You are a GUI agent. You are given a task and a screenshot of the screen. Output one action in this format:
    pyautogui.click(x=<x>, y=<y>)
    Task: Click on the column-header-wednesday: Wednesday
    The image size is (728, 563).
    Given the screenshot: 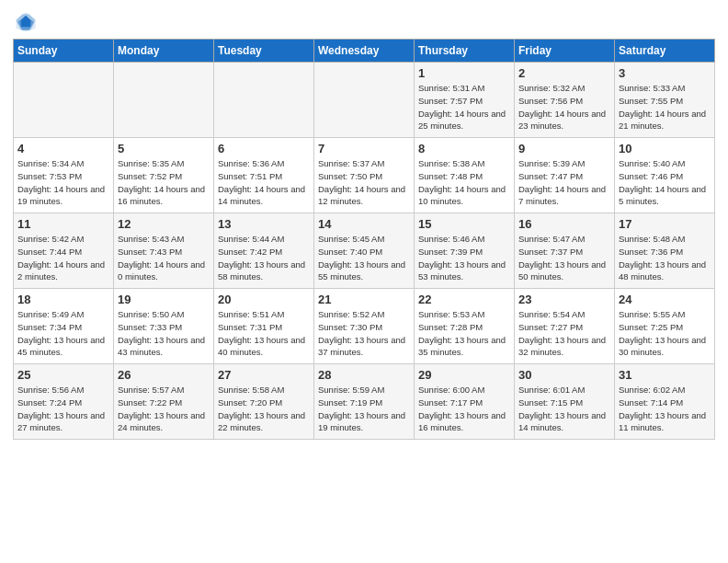 What is the action you would take?
    pyautogui.click(x=364, y=52)
    